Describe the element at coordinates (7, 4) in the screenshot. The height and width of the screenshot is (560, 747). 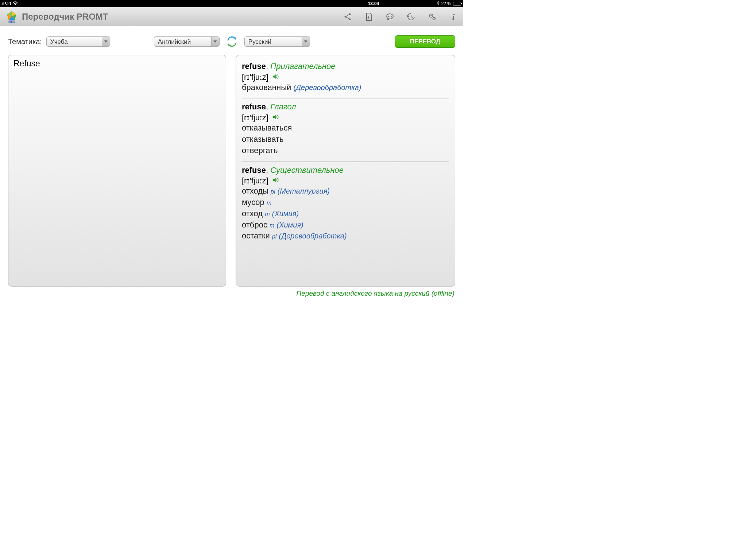
I see `device-label: iPad` at that location.